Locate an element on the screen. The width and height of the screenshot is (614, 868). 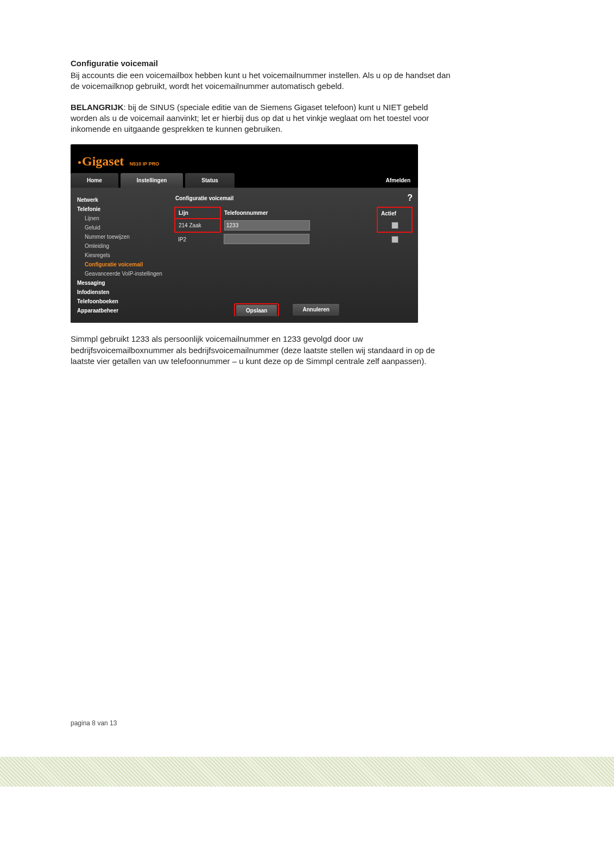
table-row: 214 Zaak is located at coordinates (293, 226).